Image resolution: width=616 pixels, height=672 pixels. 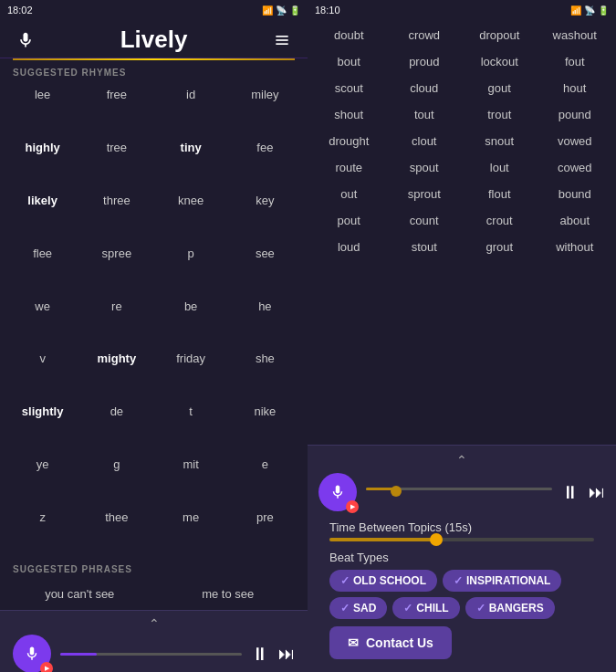 I want to click on rhyme-word: crout, so click(x=500, y=221).